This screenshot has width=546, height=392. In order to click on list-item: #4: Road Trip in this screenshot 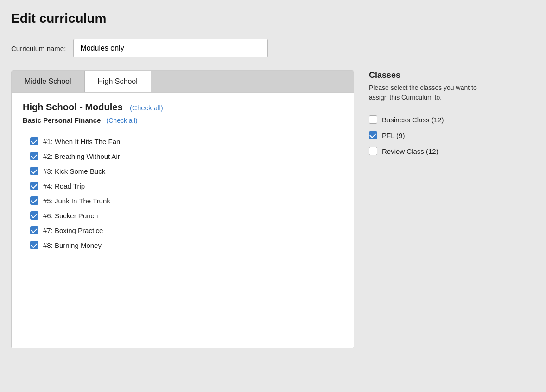, I will do `click(186, 186)`.